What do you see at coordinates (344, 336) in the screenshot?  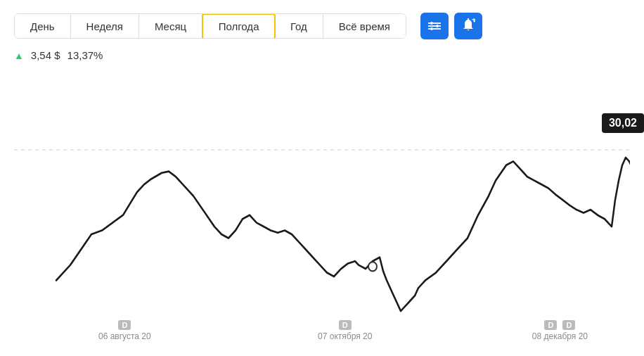 I see `x-date-2: 07 октября 20` at bounding box center [344, 336].